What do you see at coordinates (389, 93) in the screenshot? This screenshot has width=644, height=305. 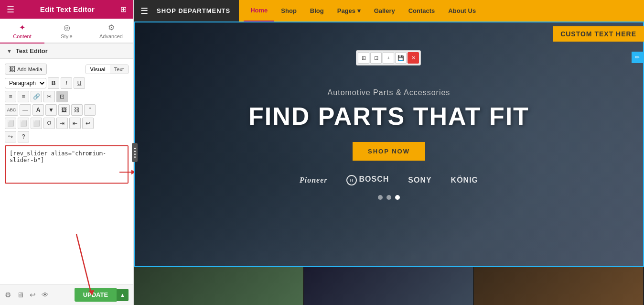 I see `hero-subtitle: Automotive Parts & Accessories` at bounding box center [389, 93].